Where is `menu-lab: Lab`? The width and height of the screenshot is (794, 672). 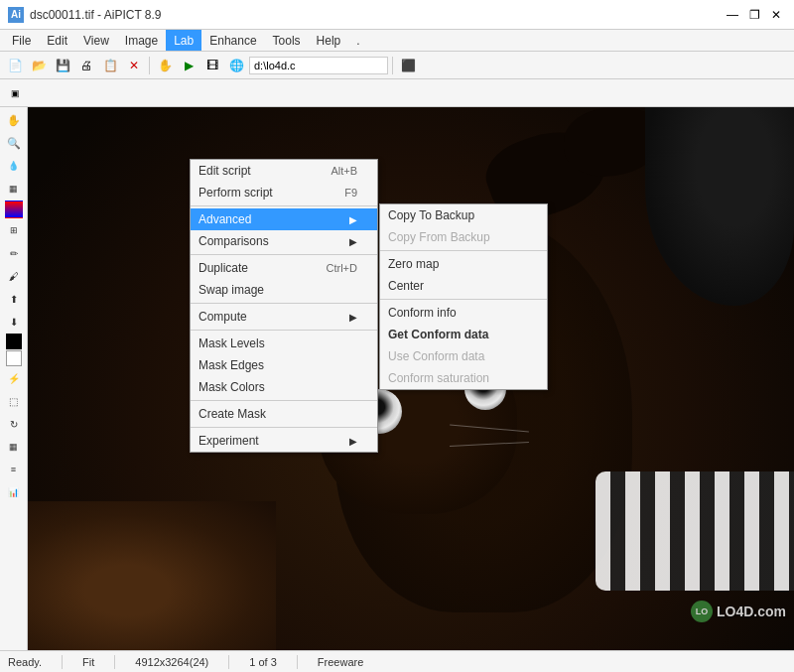 menu-lab: Lab is located at coordinates (184, 40).